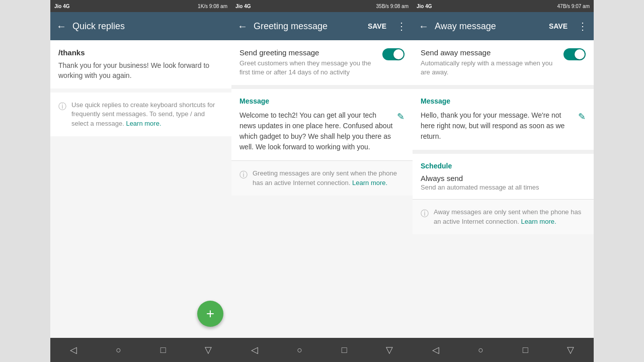 This screenshot has width=644, height=362. Describe the element at coordinates (322, 178) in the screenshot. I see `bottom-info-2: ⓘ Greeting messages are only sent when t…` at that location.